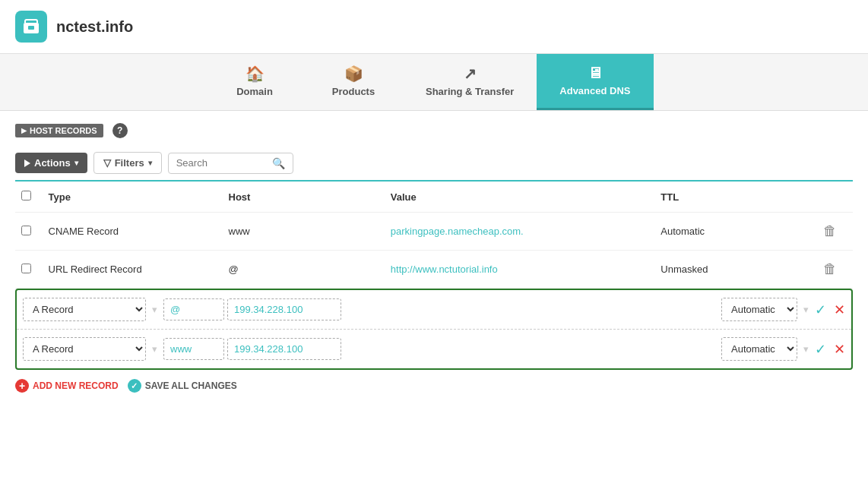 The image size is (868, 483). What do you see at coordinates (594, 82) in the screenshot?
I see `tab-advanced-dns: 🖥 Advanced DNS` at bounding box center [594, 82].